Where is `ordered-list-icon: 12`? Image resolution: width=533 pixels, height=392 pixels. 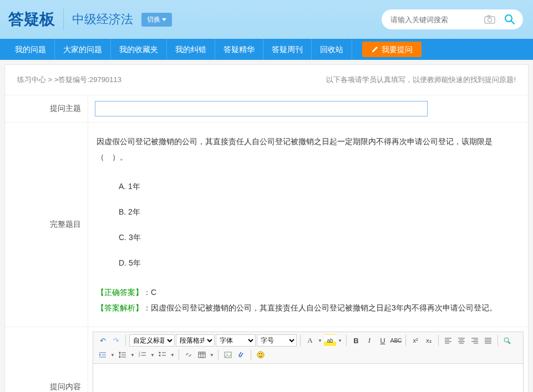
ordered-list-icon: 12 is located at coordinates (143, 355).